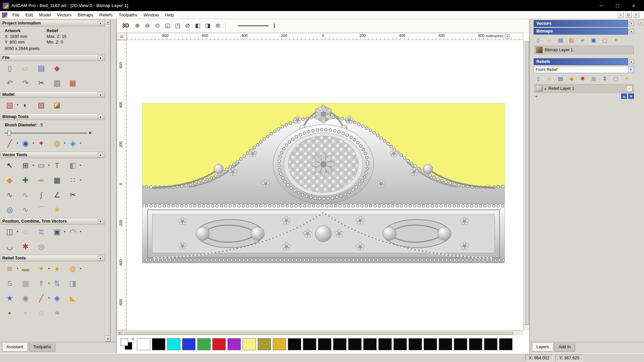 This screenshot has width=644, height=362. What do you see at coordinates (124, 342) in the screenshot?
I see `primary-colour` at bounding box center [124, 342].